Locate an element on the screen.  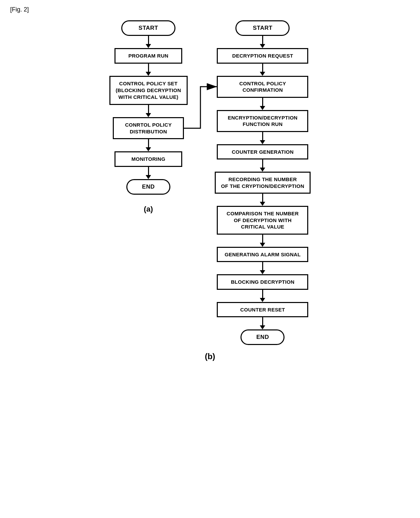
arrow-a4 is located at coordinates (148, 145).